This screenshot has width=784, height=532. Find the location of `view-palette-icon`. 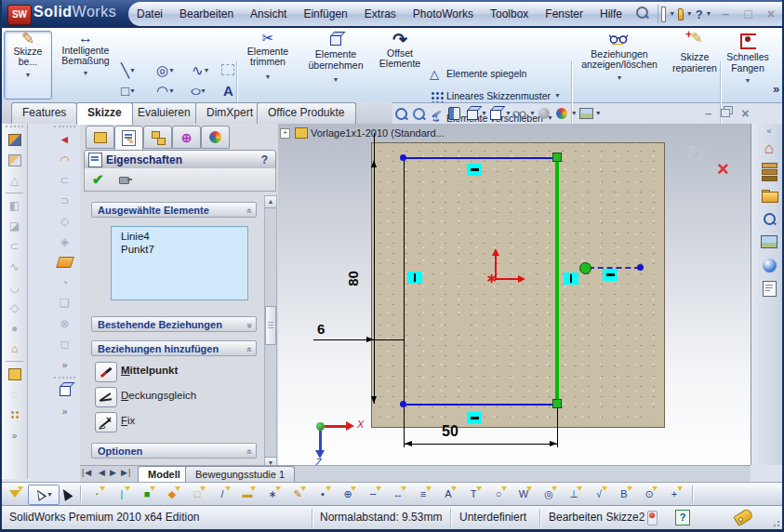

view-palette-icon is located at coordinates (769, 242).